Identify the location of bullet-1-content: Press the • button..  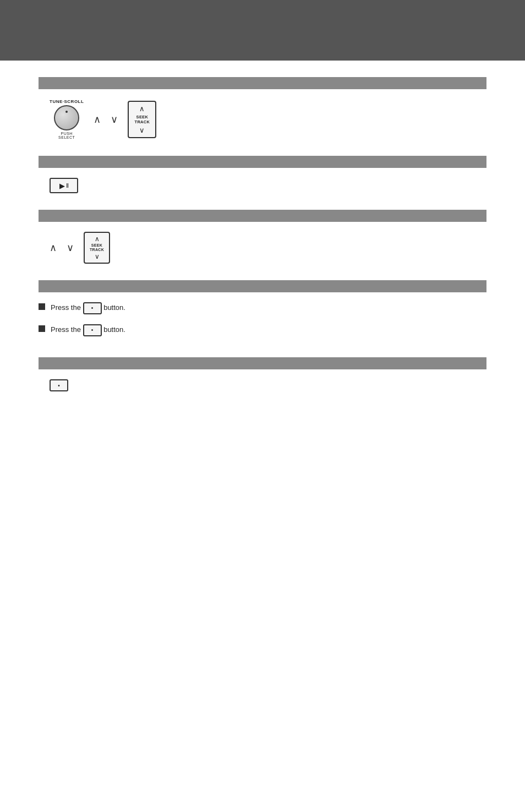
(269, 310).